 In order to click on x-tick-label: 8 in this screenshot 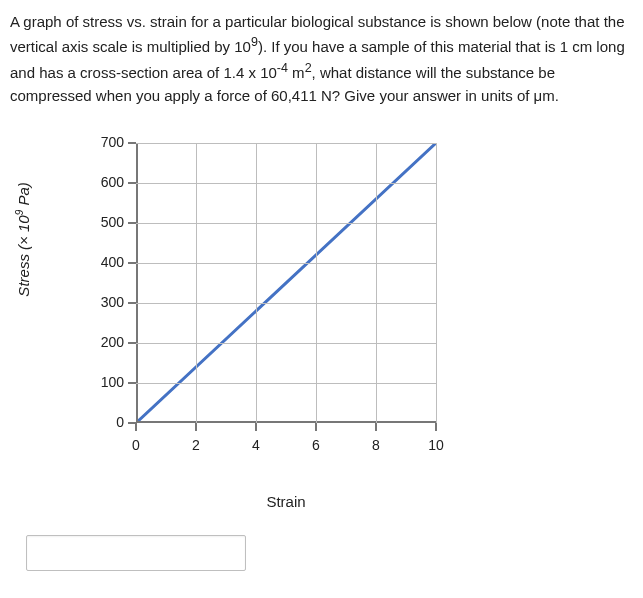, I will do `click(376, 446)`.